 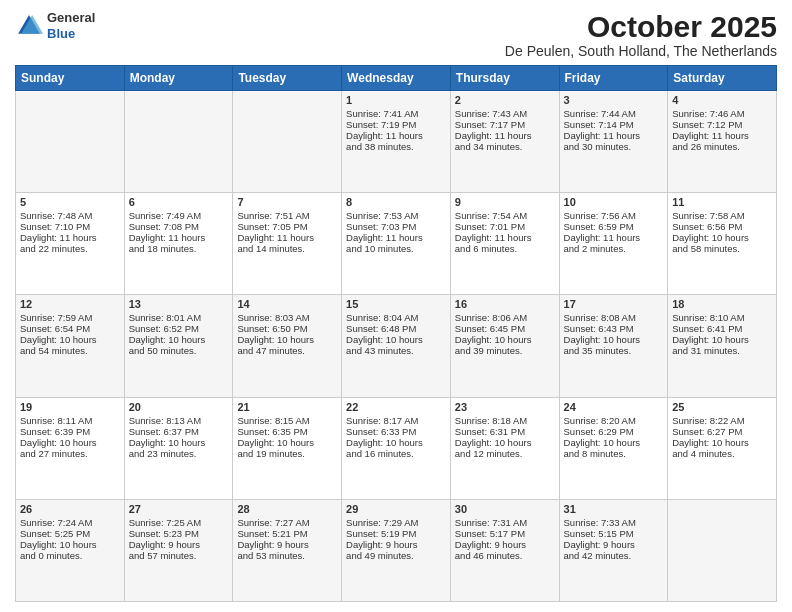 I want to click on day-info-line: and 31 minutes., so click(x=722, y=350).